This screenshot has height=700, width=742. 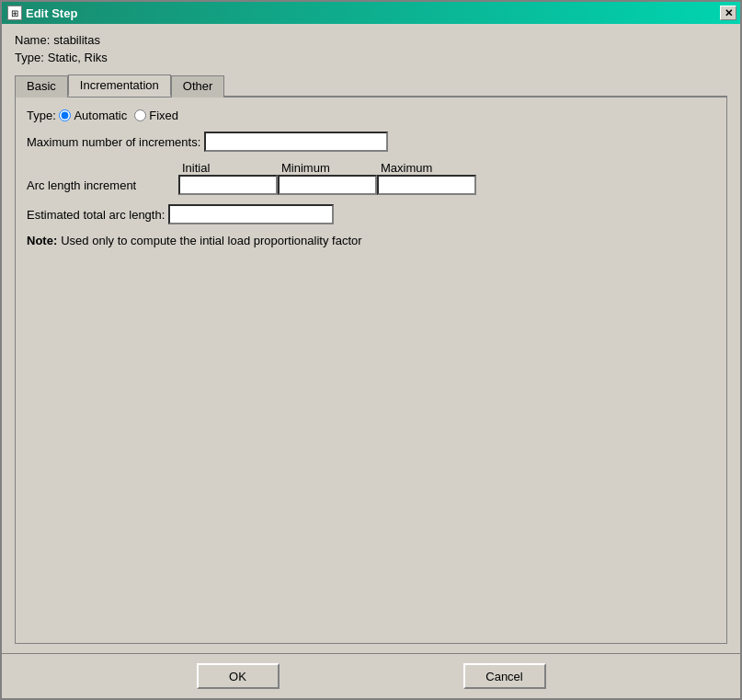 What do you see at coordinates (120, 86) in the screenshot?
I see `tab-incrementation: Incrementation` at bounding box center [120, 86].